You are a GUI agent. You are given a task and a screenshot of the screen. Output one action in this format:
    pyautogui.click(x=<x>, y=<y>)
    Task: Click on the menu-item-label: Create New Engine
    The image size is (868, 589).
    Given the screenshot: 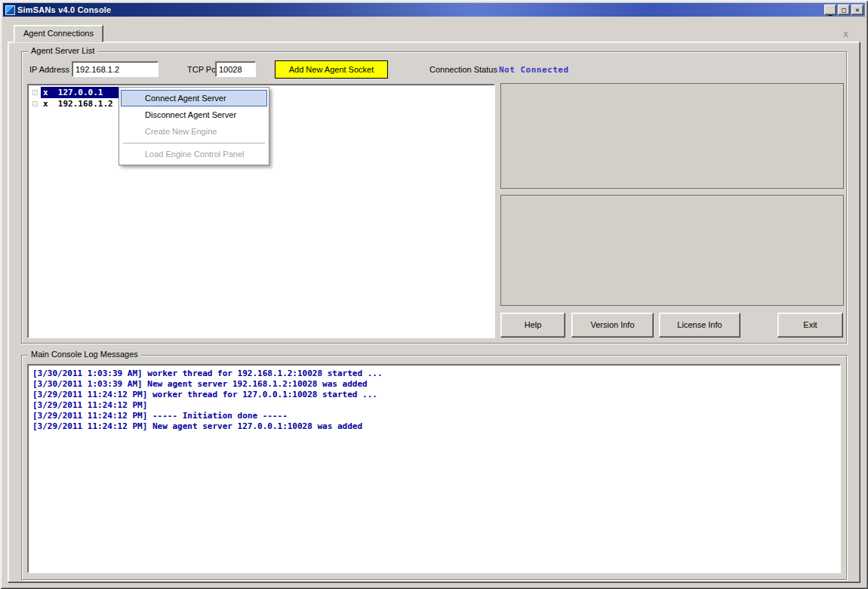 What is the action you would take?
    pyautogui.click(x=181, y=131)
    